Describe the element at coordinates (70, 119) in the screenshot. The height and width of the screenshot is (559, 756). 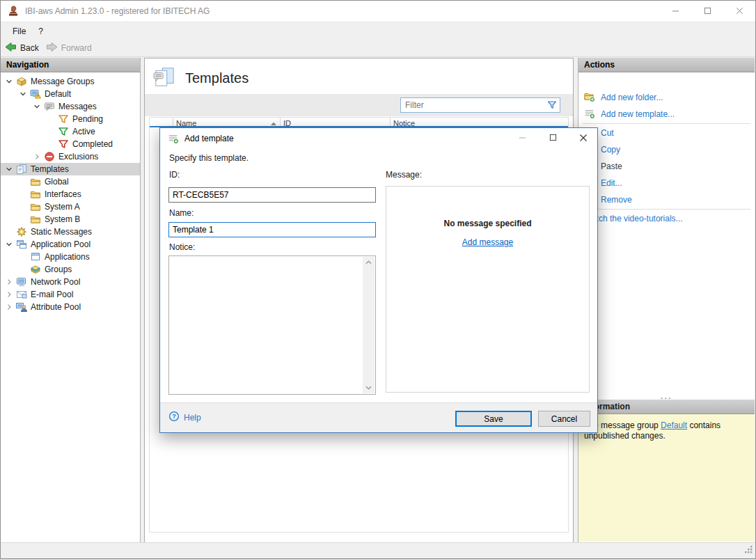
I see `nav-item-pending: Pending` at that location.